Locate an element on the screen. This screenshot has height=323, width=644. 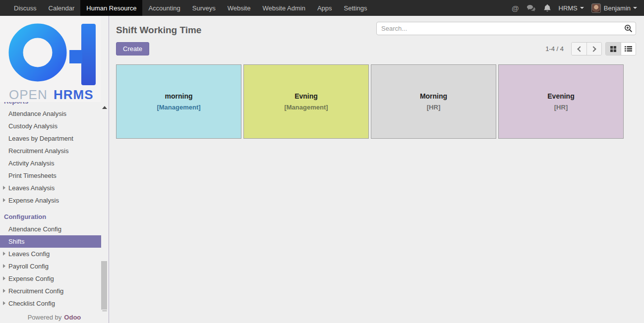
nav-human-resource: Human Resource is located at coordinates (111, 8).